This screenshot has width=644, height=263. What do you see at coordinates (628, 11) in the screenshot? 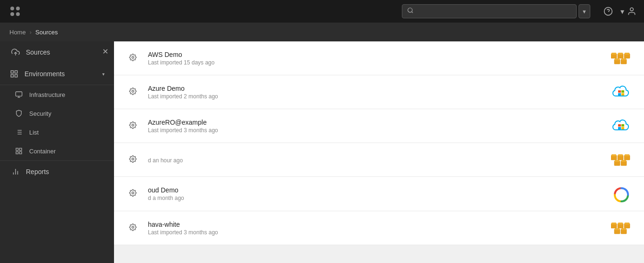
I see `user-area: ▾` at bounding box center [628, 11].